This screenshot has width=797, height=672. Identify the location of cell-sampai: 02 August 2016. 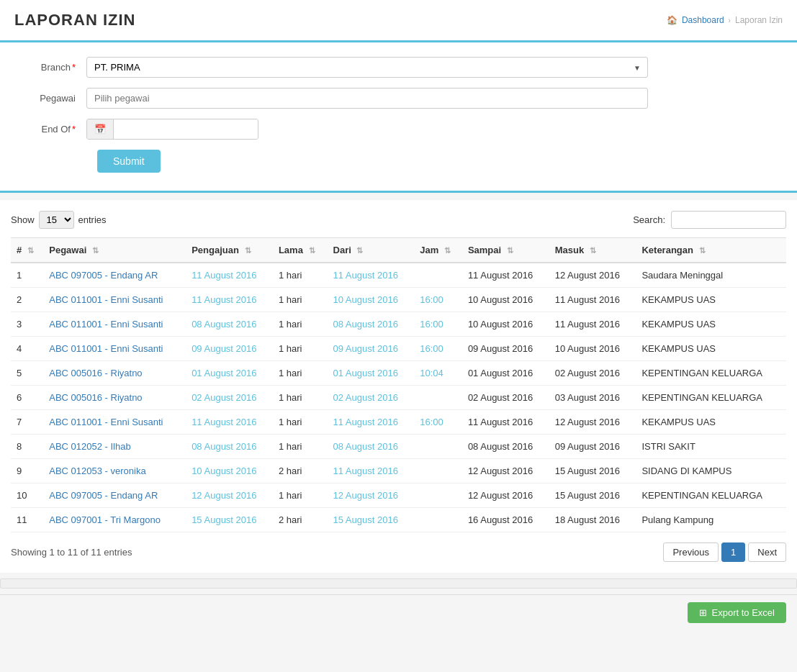
(505, 398).